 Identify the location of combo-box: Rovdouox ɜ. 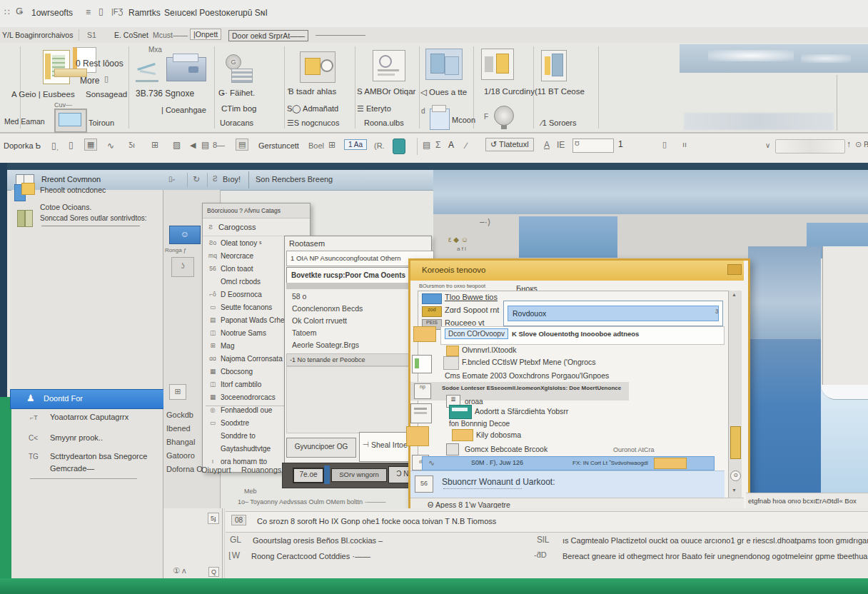
(613, 313).